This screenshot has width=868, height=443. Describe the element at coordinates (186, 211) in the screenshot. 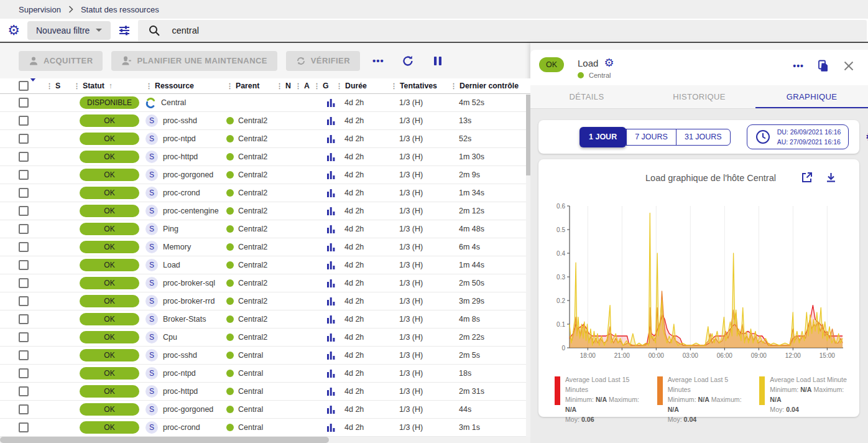

I see `resource-cell: S proc-centengine` at that location.